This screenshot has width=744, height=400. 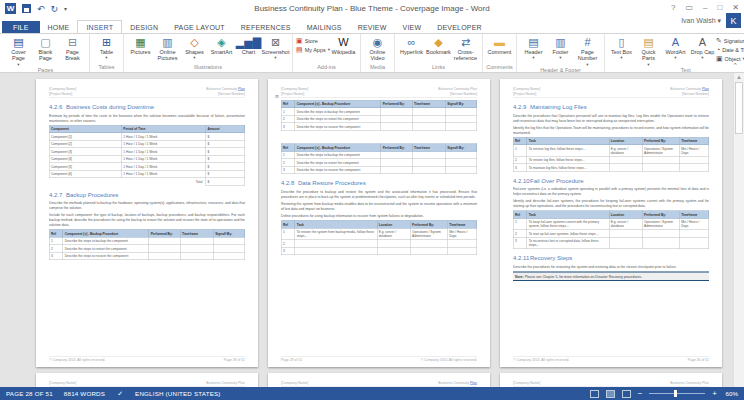 What do you see at coordinates (140, 45) in the screenshot?
I see `button-pictures: ▦Pictures` at bounding box center [140, 45].